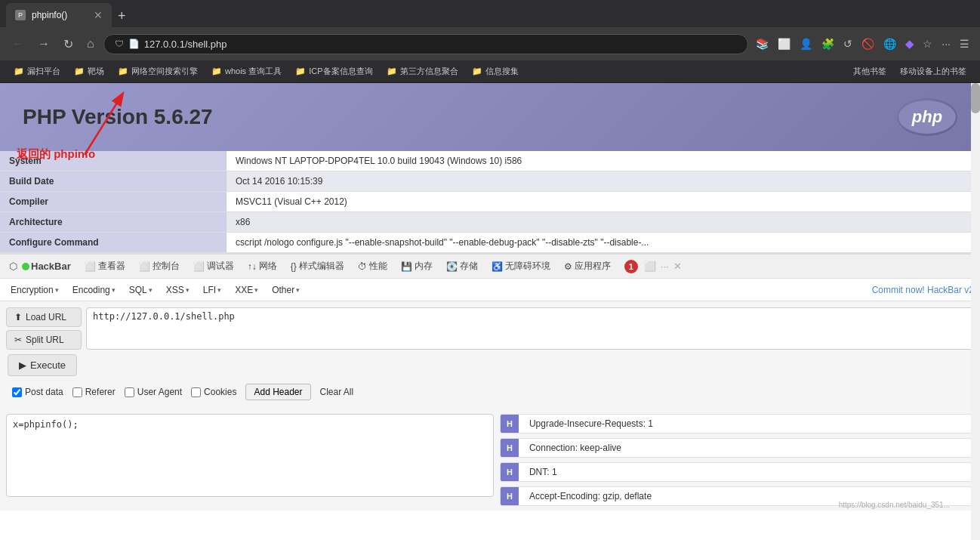 The height and width of the screenshot is (540, 980). I want to click on sidebar-button: 📚, so click(763, 44).